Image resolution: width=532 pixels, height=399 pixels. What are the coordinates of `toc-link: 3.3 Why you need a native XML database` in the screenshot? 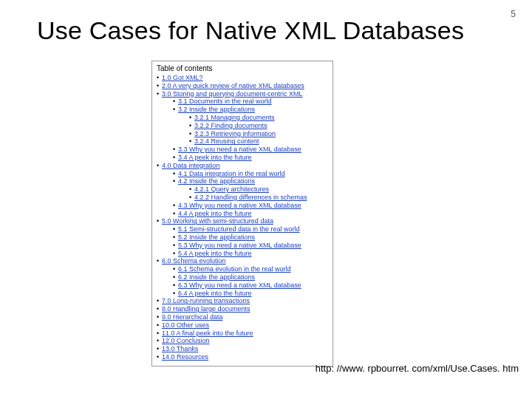 It's located at (239, 149).